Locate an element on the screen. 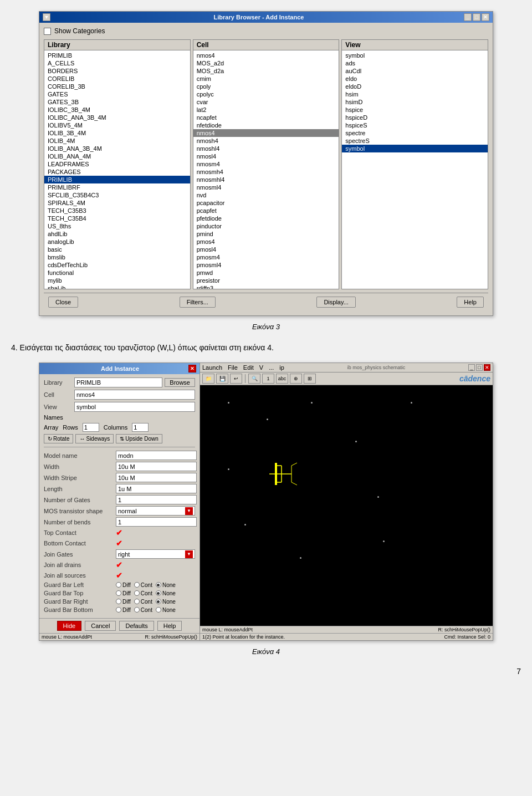 The image size is (532, 796). cell-list-item: presistor is located at coordinates (266, 280).